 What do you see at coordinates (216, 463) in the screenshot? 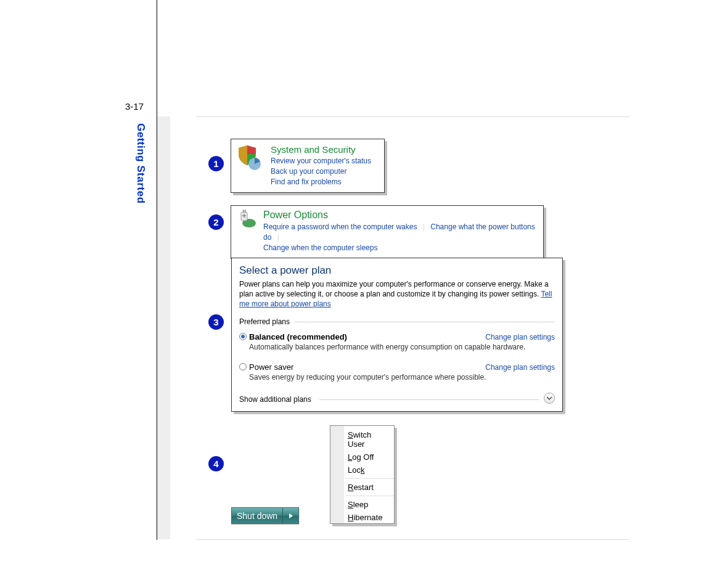
I see `callout-4: 4` at bounding box center [216, 463].